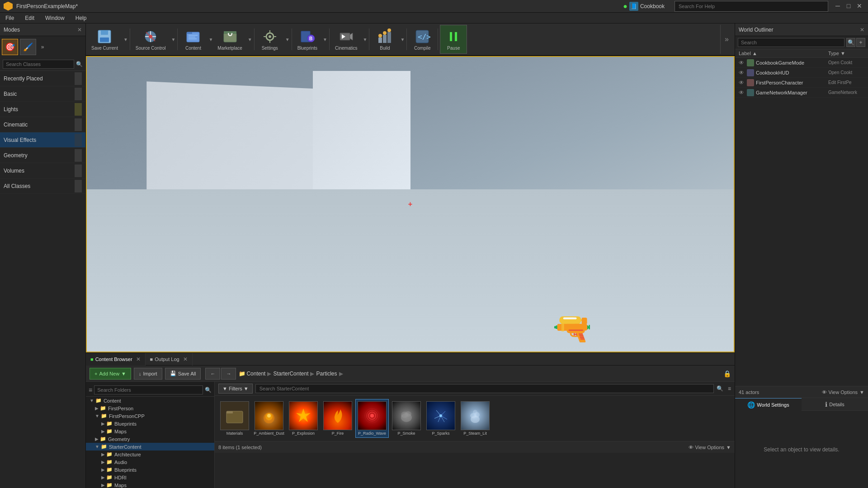 Image resolution: width=868 pixels, height=488 pixels. I want to click on toolbar-build: Build, so click(385, 39).